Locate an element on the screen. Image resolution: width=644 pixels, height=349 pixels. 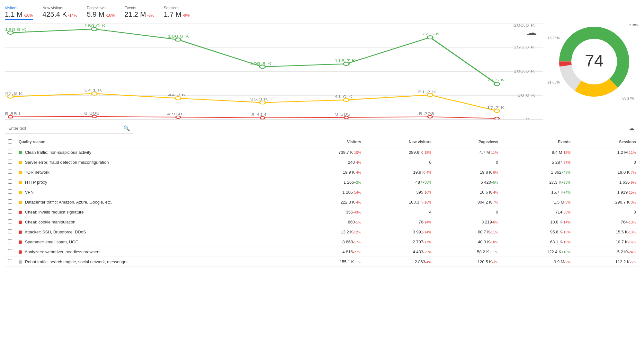
events-change: +93% is located at coordinates (566, 182).